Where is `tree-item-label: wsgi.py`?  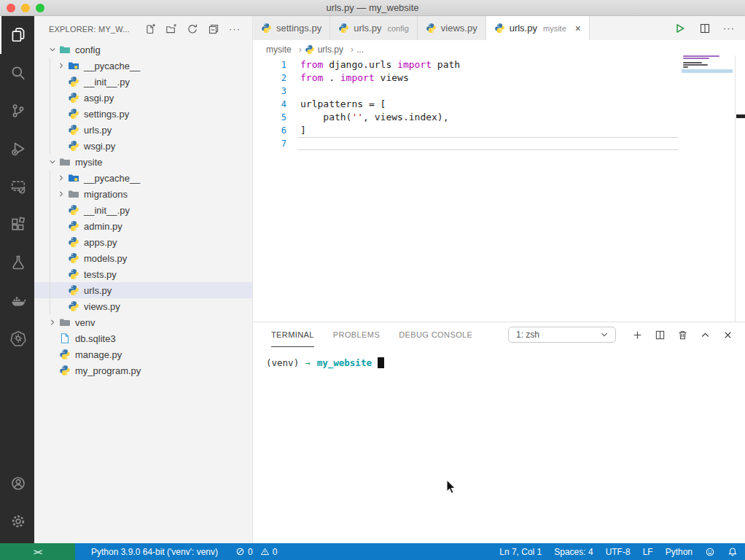
tree-item-label: wsgi.py is located at coordinates (99, 146).